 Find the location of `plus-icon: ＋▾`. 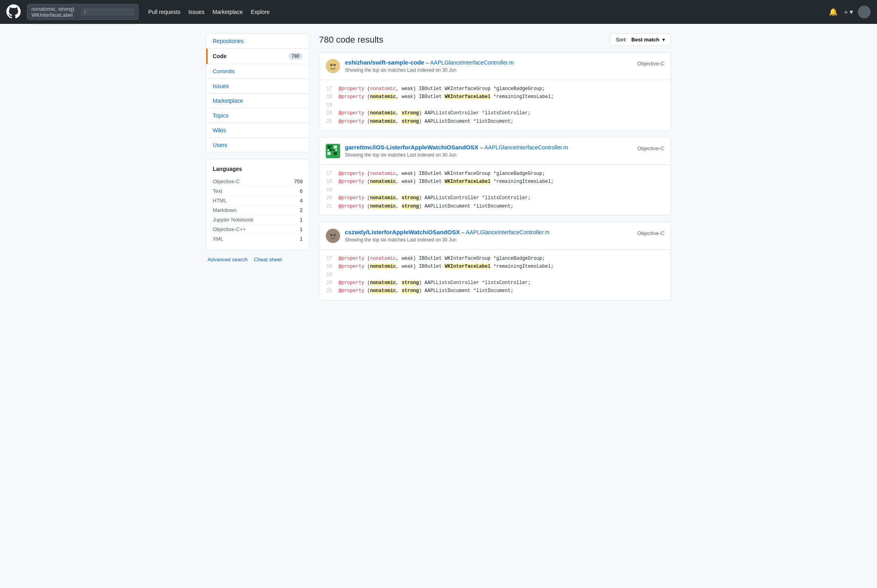

plus-icon: ＋▾ is located at coordinates (848, 12).